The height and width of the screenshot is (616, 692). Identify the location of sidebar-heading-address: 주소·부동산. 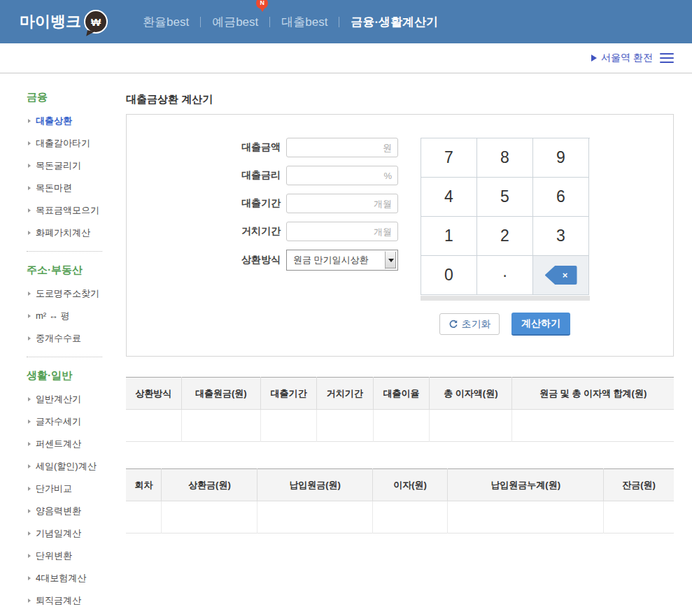
(69, 270).